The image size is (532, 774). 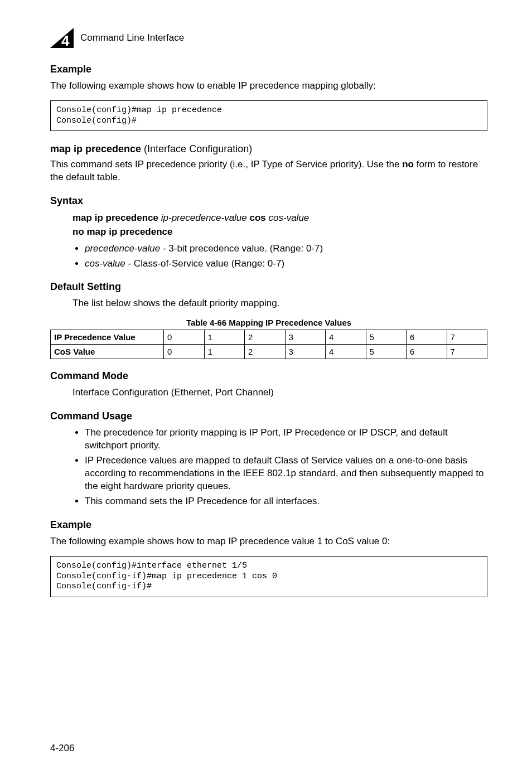 I want to click on default-heading: Default Setting, so click(x=269, y=287).